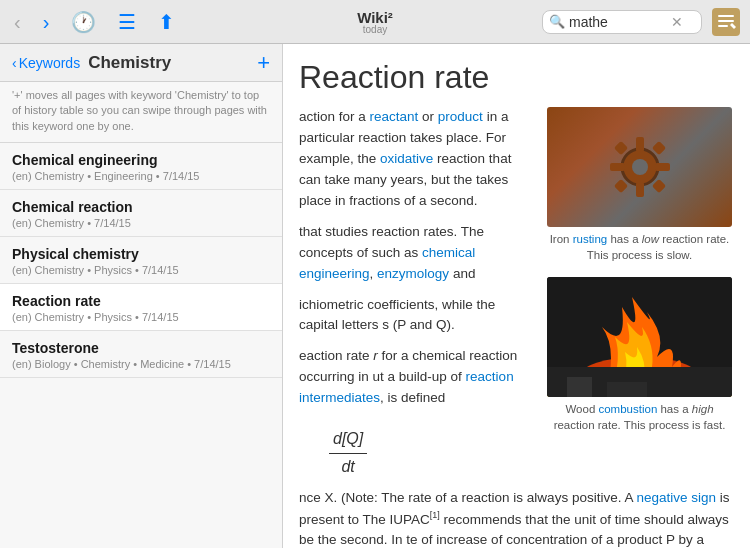 The image size is (750, 548). What do you see at coordinates (264, 63) in the screenshot?
I see `sidebar-add-button: +` at bounding box center [264, 63].